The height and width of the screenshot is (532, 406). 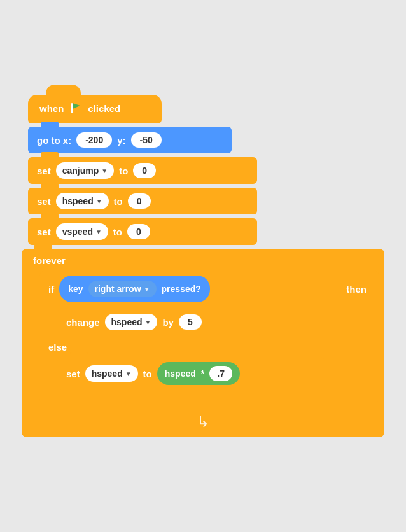 I want to click on to-label-2: to, so click(x=118, y=201).